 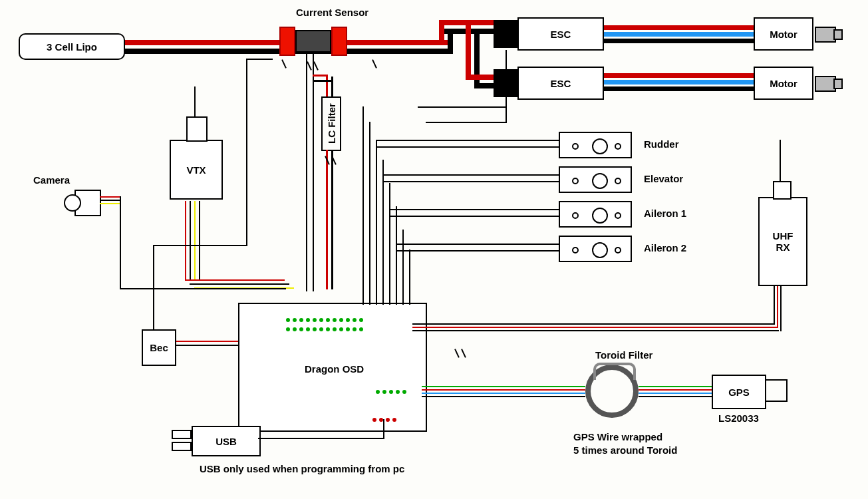 What do you see at coordinates (596, 331) in the screenshot?
I see `osd-uhf-b` at bounding box center [596, 331].